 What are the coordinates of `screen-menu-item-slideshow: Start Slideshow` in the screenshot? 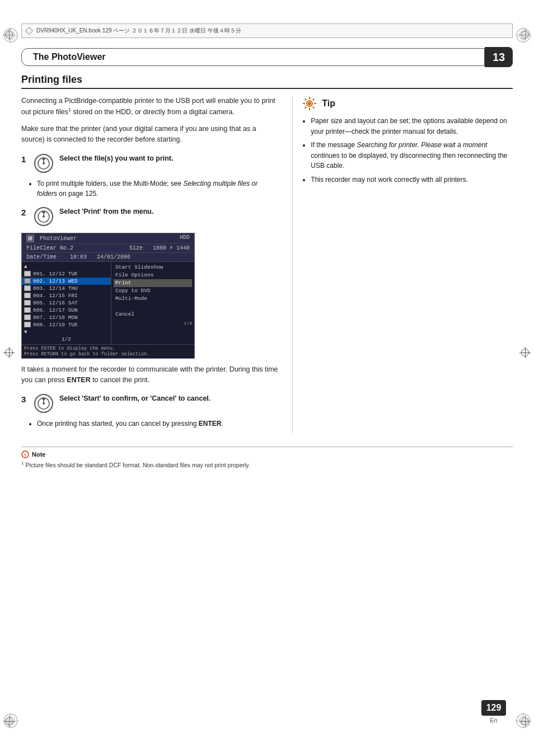 It's located at (153, 267).